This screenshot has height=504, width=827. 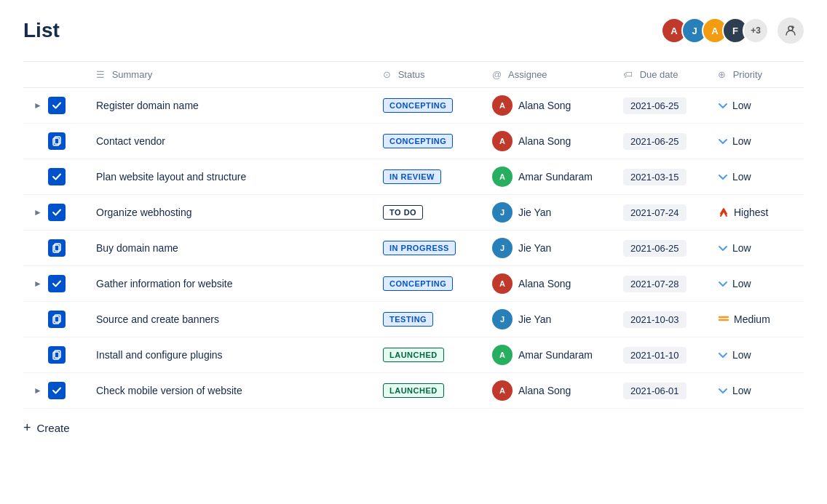 I want to click on person-icon, so click(x=791, y=31).